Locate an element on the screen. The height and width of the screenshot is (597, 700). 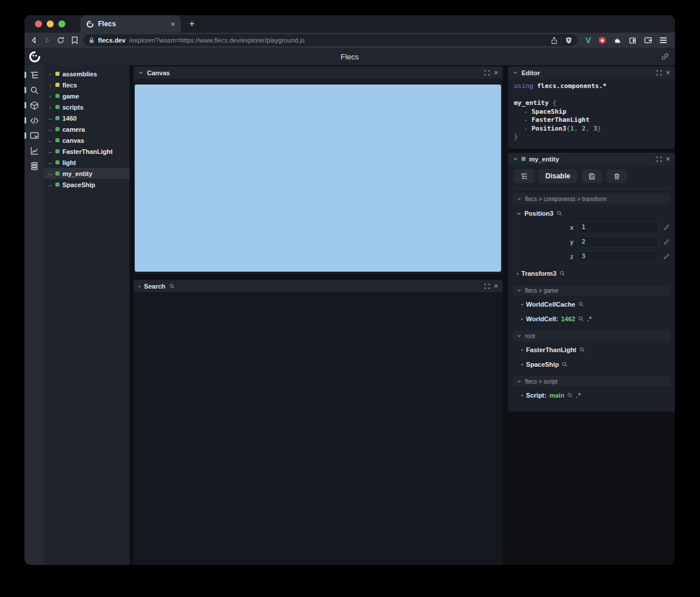
leaf-dash: – is located at coordinates (50, 174).